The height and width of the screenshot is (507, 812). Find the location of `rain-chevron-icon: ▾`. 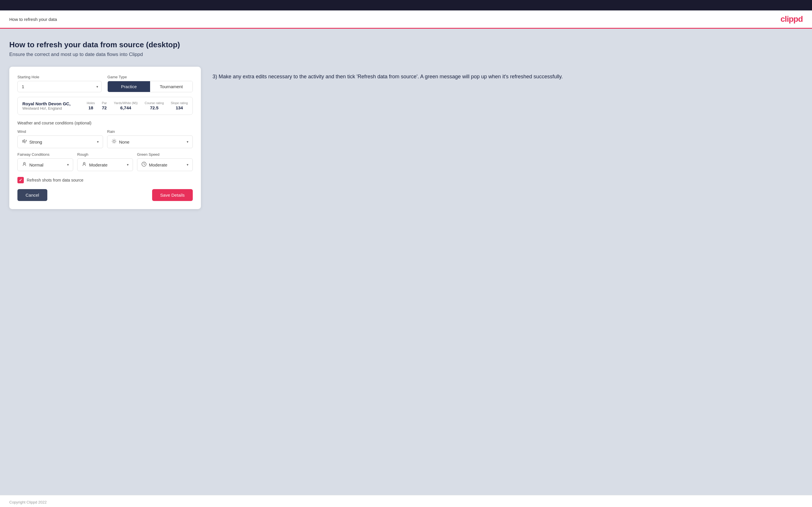

rain-chevron-icon: ▾ is located at coordinates (188, 142).